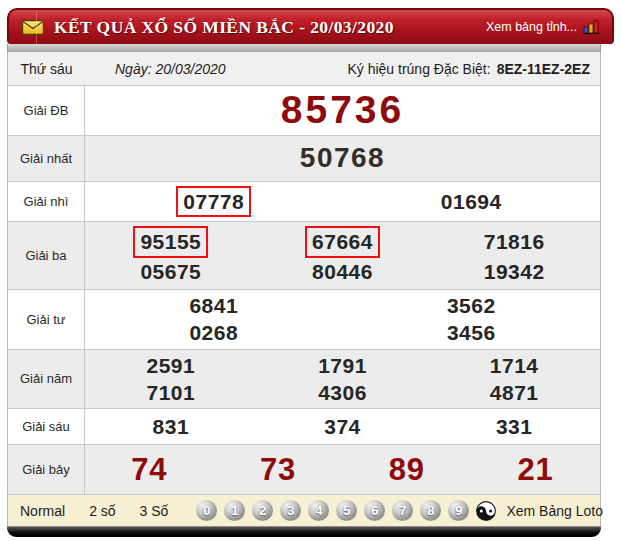  I want to click on prize-row-nam: Giải năm259117911714710143064871, so click(304, 380).